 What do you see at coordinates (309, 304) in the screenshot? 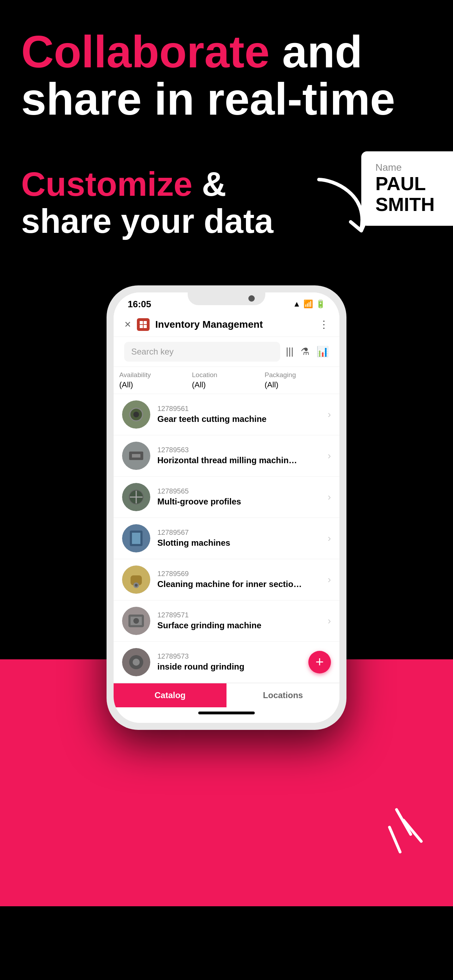
I see `status-icons: ▲ 📶 🔋` at bounding box center [309, 304].